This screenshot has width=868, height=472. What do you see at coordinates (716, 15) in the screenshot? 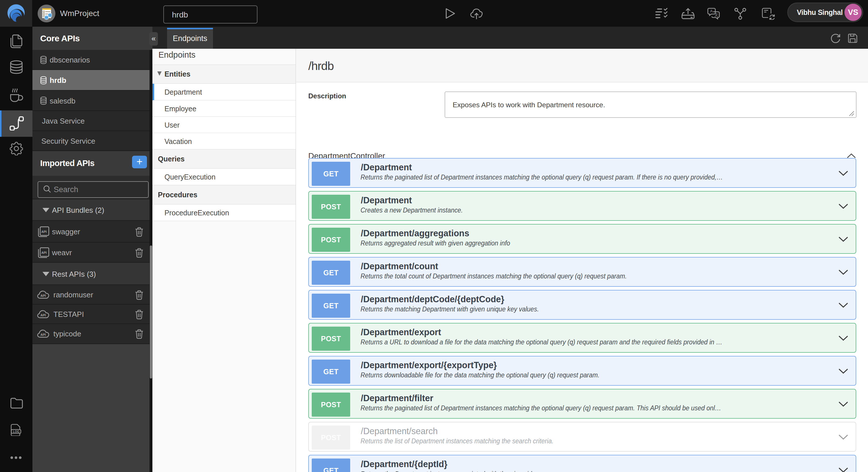
I see `svg-text: 文` at bounding box center [716, 15].